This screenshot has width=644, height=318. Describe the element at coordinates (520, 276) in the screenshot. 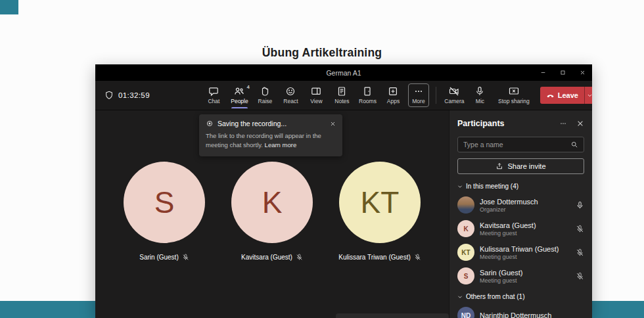

I see `participant-row: S Sarin (Guest) Meeting guest` at that location.